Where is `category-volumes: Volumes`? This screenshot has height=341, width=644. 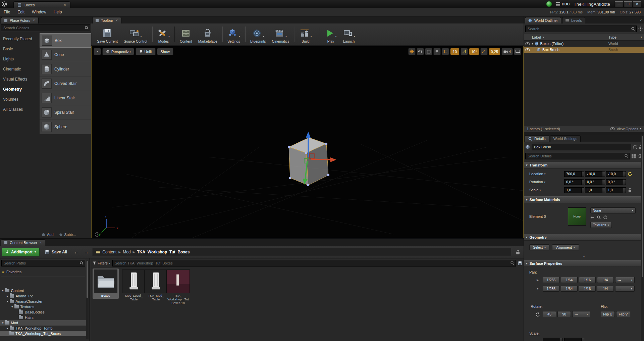
category-volumes: Volumes is located at coordinates (20, 99).